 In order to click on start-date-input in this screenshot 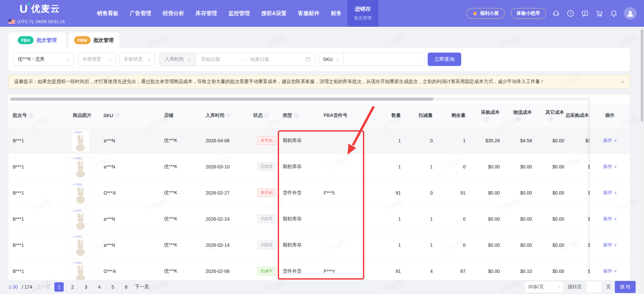, I will do `click(218, 59)`.